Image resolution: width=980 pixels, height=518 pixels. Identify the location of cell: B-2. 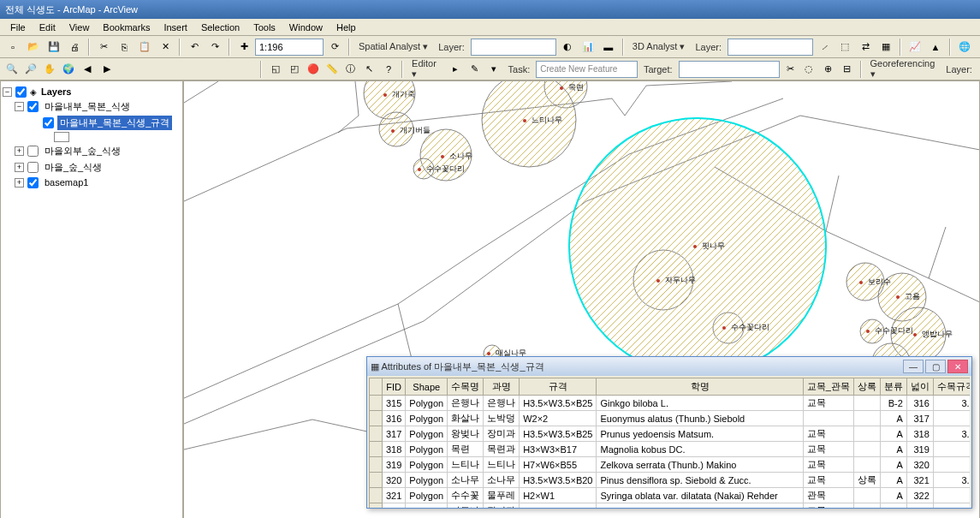
(894, 403).